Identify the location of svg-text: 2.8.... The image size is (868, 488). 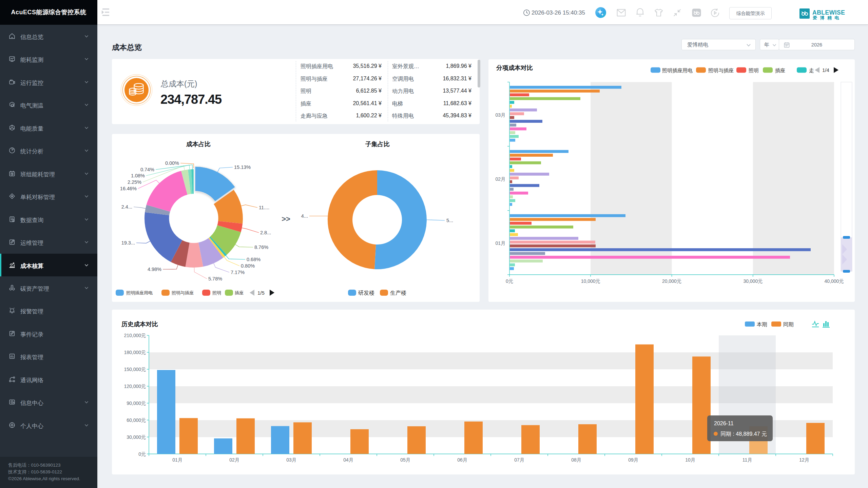
(266, 233).